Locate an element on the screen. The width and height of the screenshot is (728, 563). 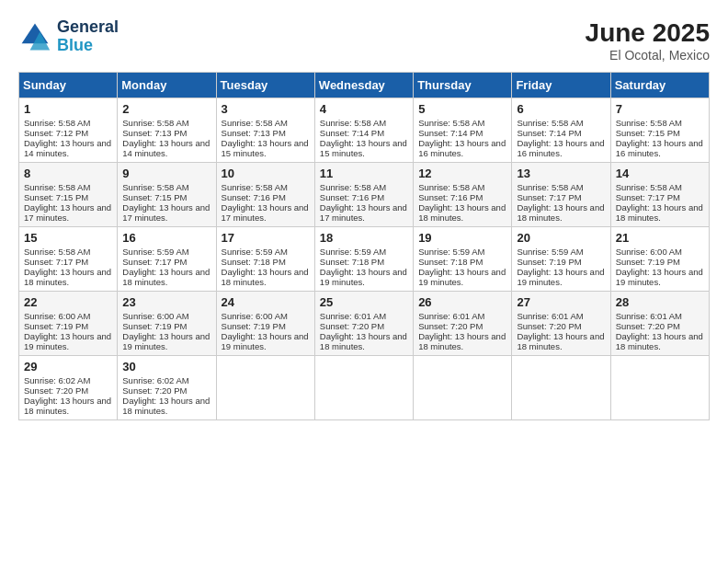
day-number: 10 is located at coordinates (266, 173).